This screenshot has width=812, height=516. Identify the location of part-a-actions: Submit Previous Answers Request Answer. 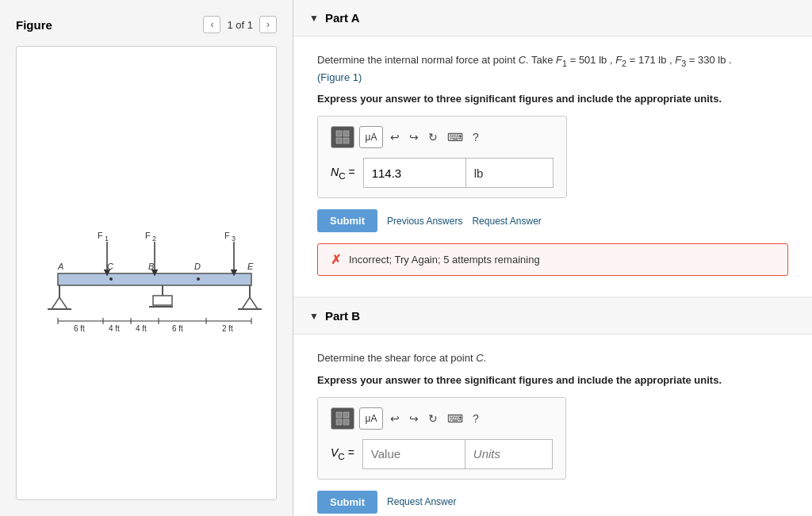
(553, 220).